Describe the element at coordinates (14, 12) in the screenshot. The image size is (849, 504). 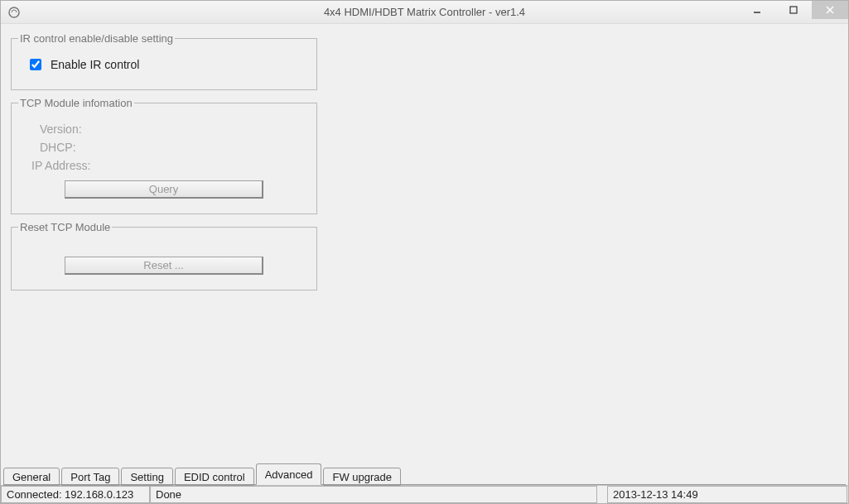
I see `app-icon` at that location.